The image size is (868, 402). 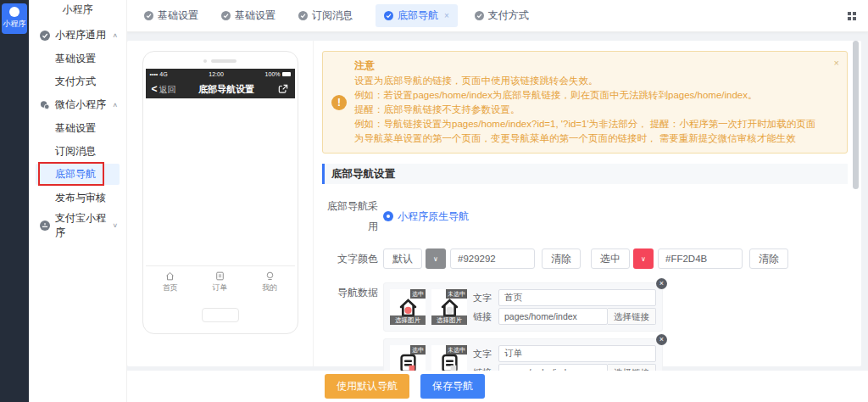 I want to click on alert-line: 设置为底部导航的链接，页面中使用该链接跳转会失效。, so click(x=590, y=81).